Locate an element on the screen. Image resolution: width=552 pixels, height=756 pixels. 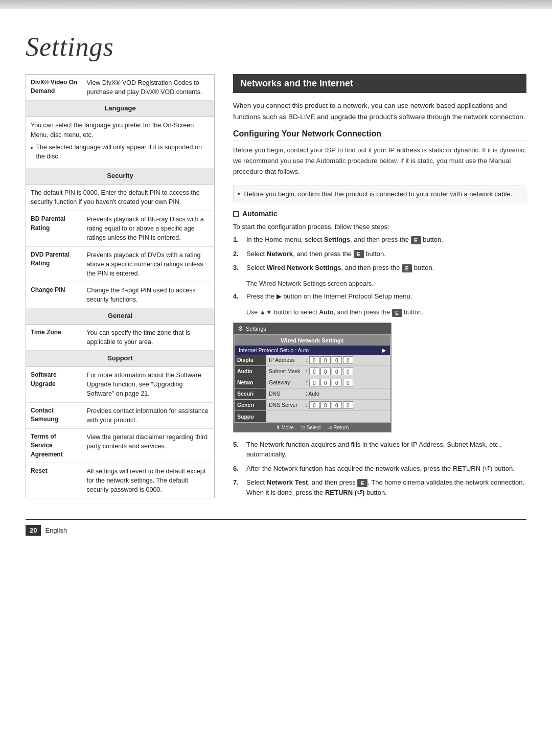
general-header-row: General is located at coordinates (121, 316).